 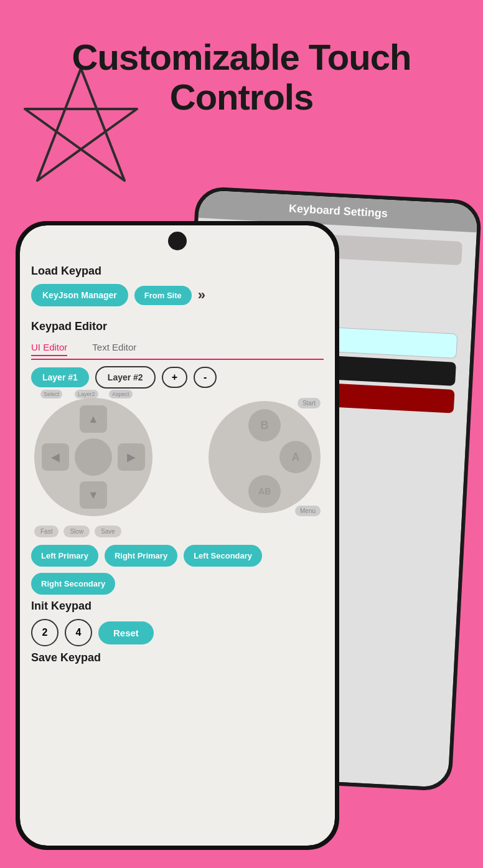 What do you see at coordinates (296, 457) in the screenshot?
I see `button-a: A` at bounding box center [296, 457].